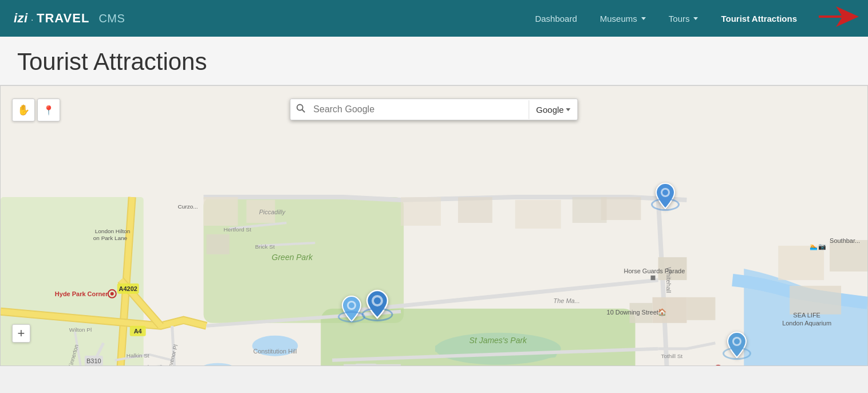 This screenshot has height=393, width=868. I want to click on search-icon-wrap, so click(301, 109).